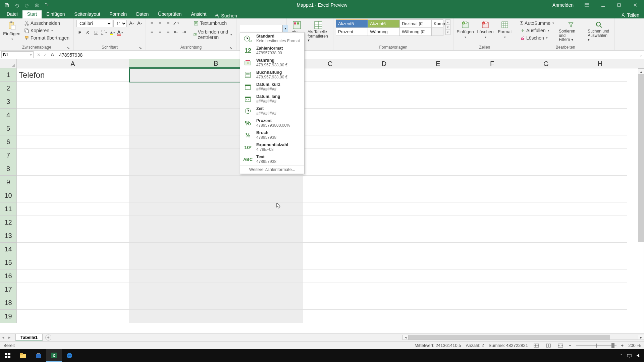 Image resolution: width=644 pixels, height=362 pixels. Describe the element at coordinates (8, 169) in the screenshot. I see `row-header-8: 8` at that location.